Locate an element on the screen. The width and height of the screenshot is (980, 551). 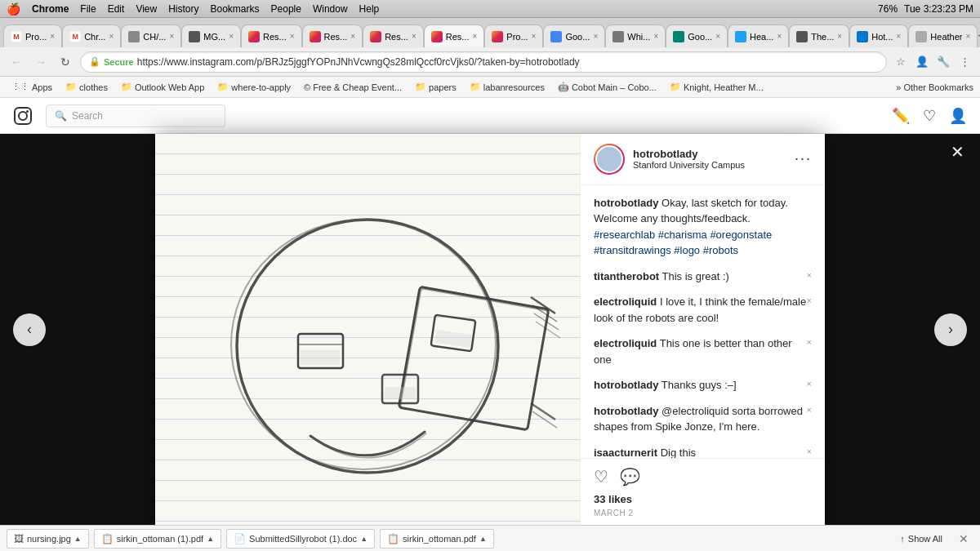
commenter-5: hotrobotlady is located at coordinates (626, 411).